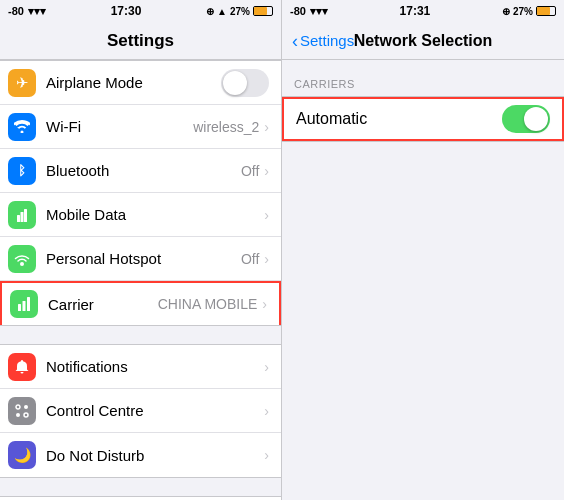 Image resolution: width=564 pixels, height=500 pixels. Describe the element at coordinates (155, 456) in the screenshot. I see `dnd-label: Do Not Disturb` at that location.